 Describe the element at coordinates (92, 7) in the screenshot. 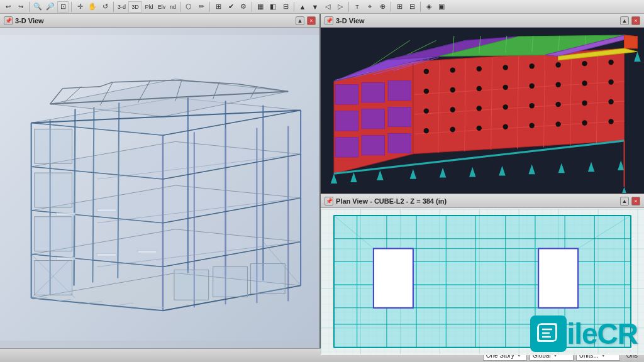

I see `pan-tool: ✋` at that location.